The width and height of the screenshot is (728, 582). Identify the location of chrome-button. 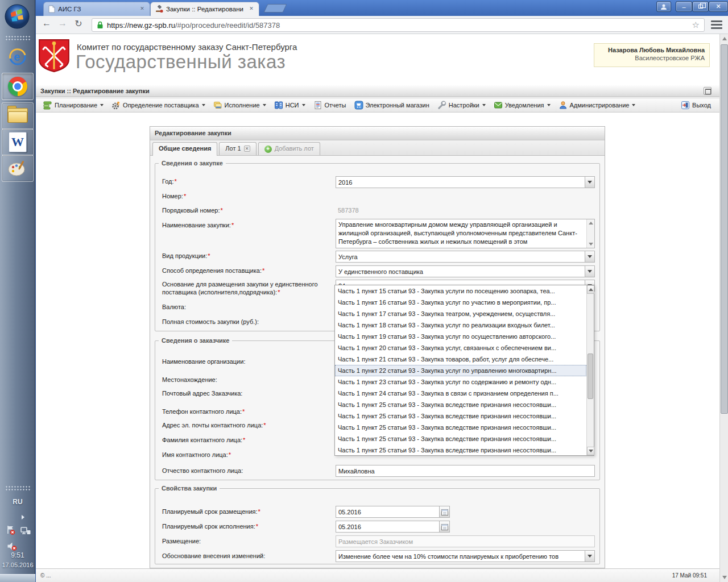
(18, 86).